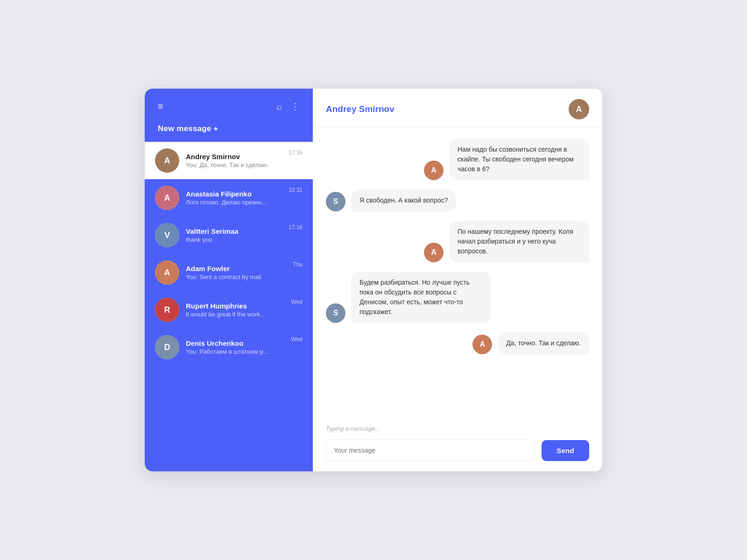  I want to click on message-bubble: По нашему последнему проекту. Коля начал…, so click(519, 242).